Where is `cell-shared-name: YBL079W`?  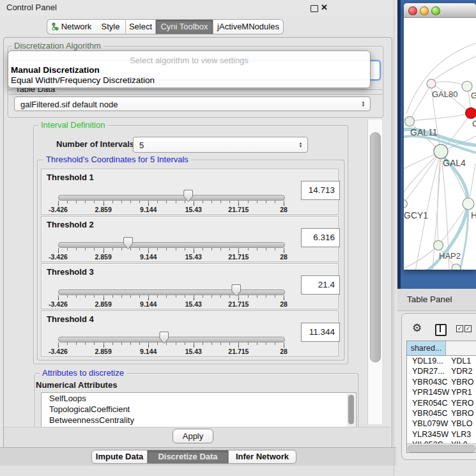
cell-shared-name: YBL079W is located at coordinates (430, 424).